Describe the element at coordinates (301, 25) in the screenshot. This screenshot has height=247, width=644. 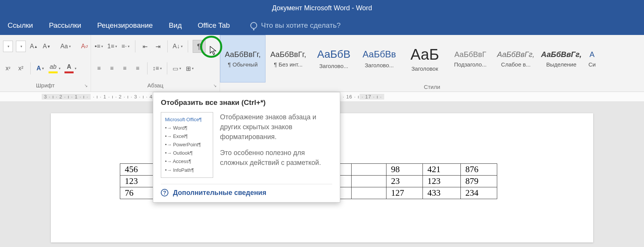
I see `tell-me-placeholder: Что вы хотите сделать?` at that location.